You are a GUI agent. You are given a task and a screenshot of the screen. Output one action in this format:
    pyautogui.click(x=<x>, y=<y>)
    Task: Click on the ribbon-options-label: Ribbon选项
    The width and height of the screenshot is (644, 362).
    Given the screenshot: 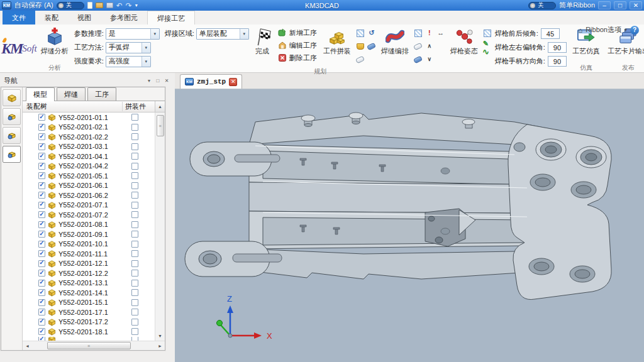 What is the action you would take?
    pyautogui.click(x=604, y=30)
    